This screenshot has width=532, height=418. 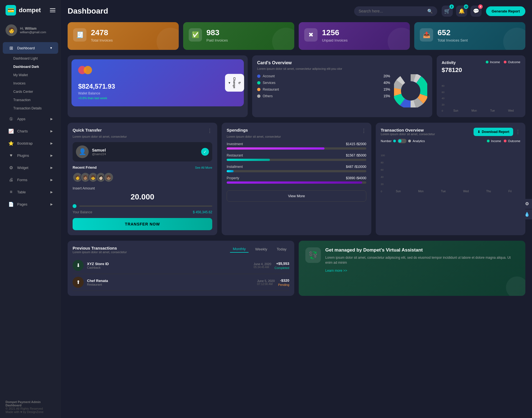 I want to click on tx-name-1: XYZ Store ID, so click(x=168, y=264).